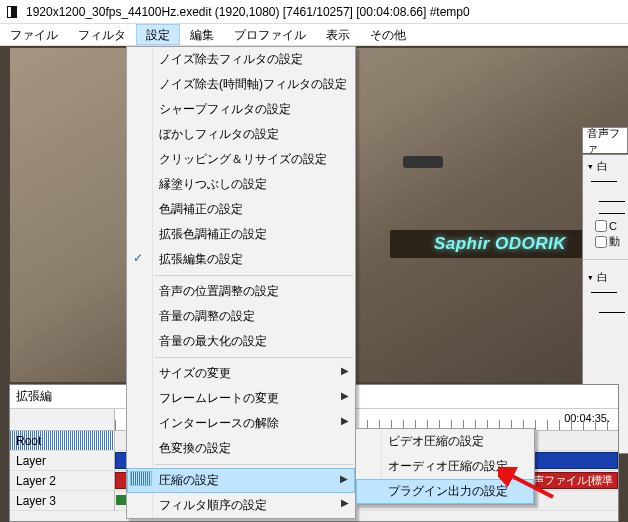  Describe the element at coordinates (590, 278) in the screenshot. I see `tree-toggle-2: ▾` at that location.